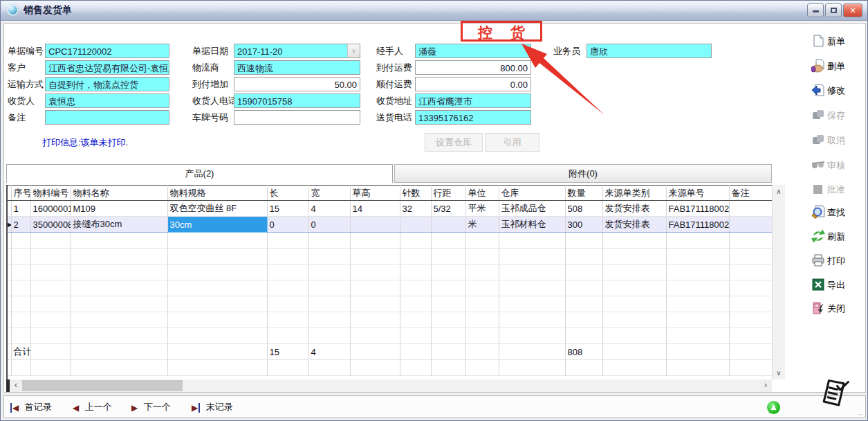  What do you see at coordinates (50, 209) in the screenshot?
I see `cell: 16000001` at bounding box center [50, 209].